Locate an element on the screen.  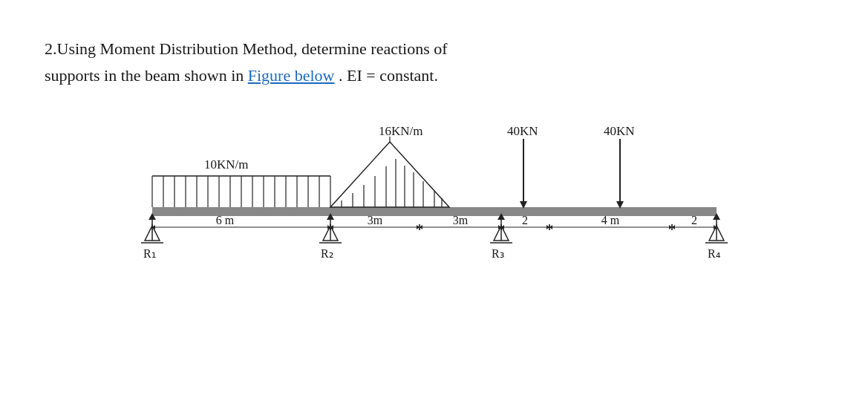
support-r1: R₁ is located at coordinates (152, 236).